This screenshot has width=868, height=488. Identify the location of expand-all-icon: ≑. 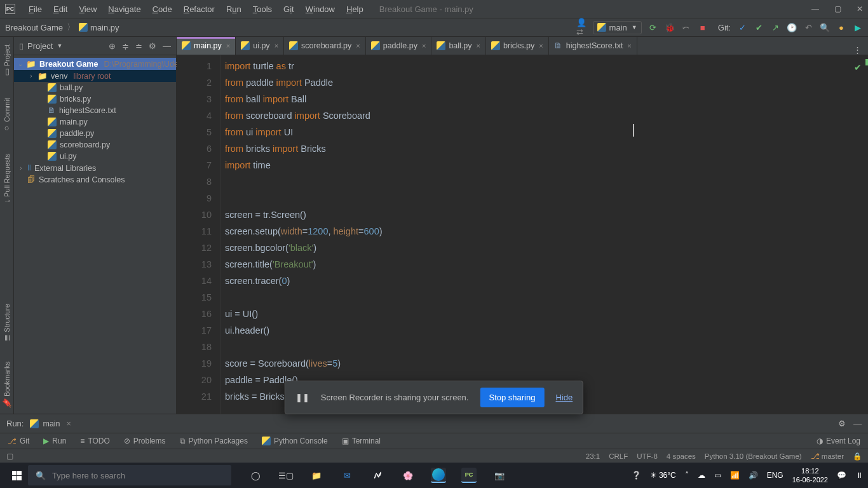
(126, 46).